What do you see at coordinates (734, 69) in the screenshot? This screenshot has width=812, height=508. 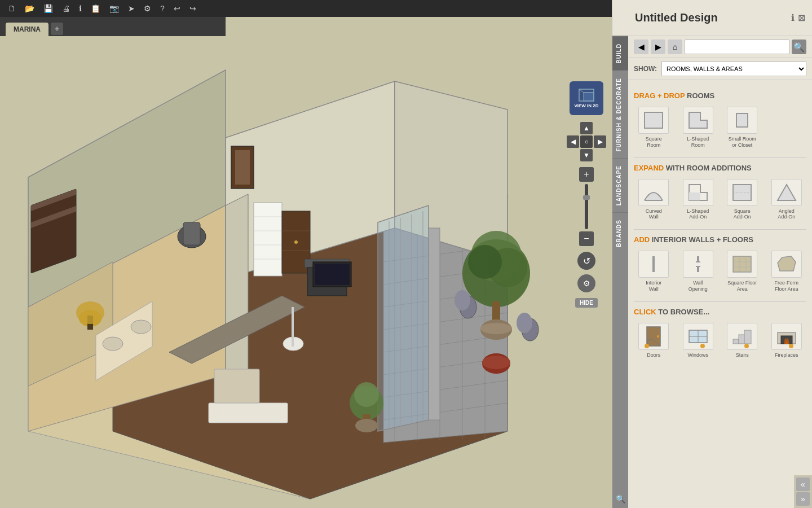 I see `show-select: ROOMS, WALLS & AREAS FURNITURE ALL` at bounding box center [734, 69].